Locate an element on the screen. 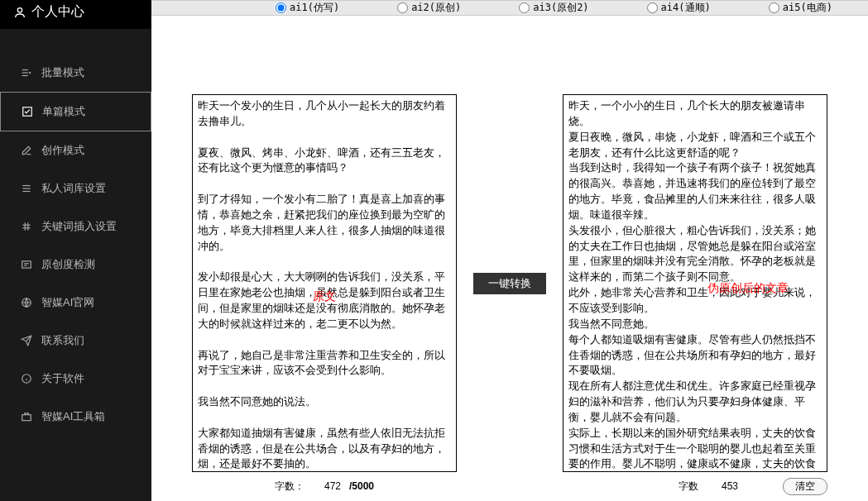 This screenshot has height=501, width=868. mode-radio-bar: ai1(仿写)ai2(原创)ai3(原创2)ai4(通顺)ai5(电商) is located at coordinates (510, 8).